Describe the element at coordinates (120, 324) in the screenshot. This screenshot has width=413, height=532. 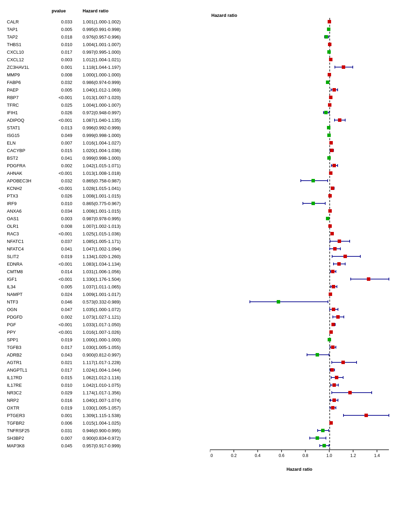
I see `list-item: 1.033(1.017-1.050)` at that location.